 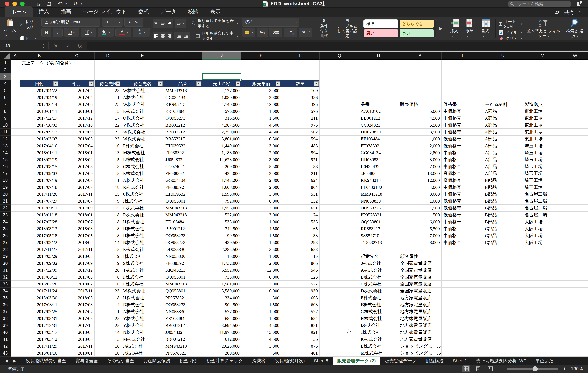 I want to click on cell-K5: 3,000, so click(x=261, y=91).